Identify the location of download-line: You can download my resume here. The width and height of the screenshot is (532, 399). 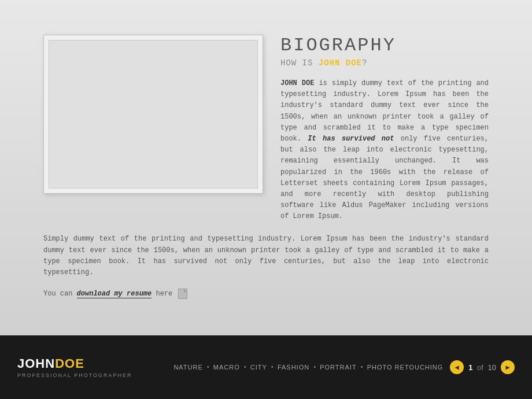
(266, 294).